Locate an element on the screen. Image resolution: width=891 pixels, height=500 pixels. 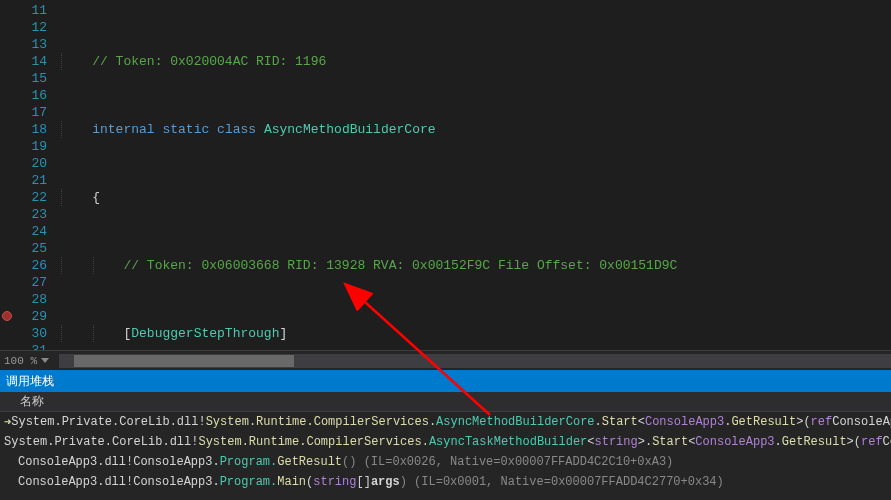
line-number: 13 is located at coordinates (24, 44).